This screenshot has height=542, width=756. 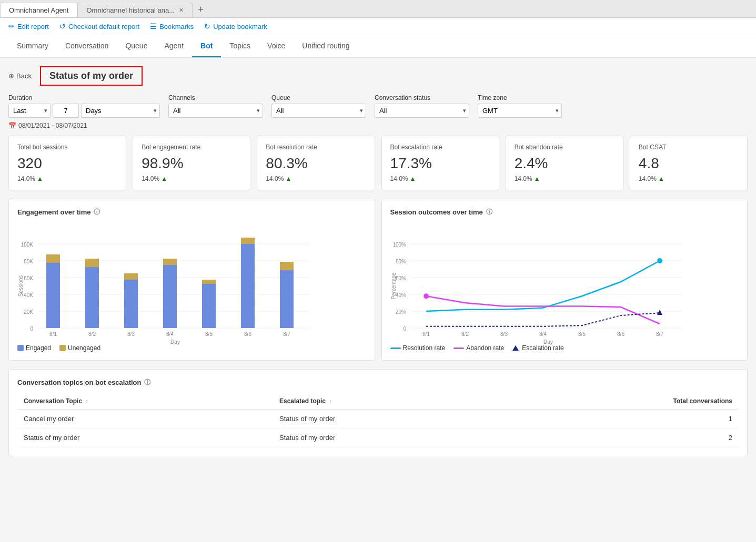 I want to click on channels-label: Channels, so click(x=216, y=98).